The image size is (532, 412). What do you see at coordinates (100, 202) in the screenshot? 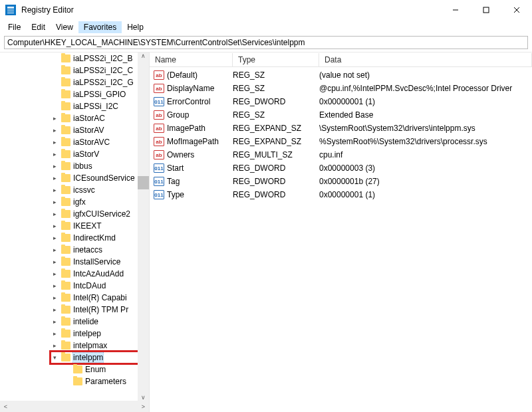
I see `tree-item: ▸igfx` at bounding box center [100, 202].